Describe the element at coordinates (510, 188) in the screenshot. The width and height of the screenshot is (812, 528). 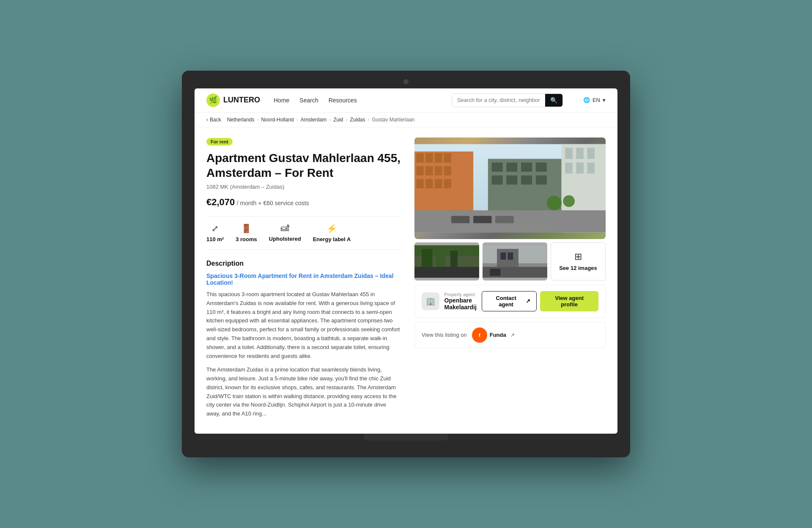
I see `building-svg` at that location.